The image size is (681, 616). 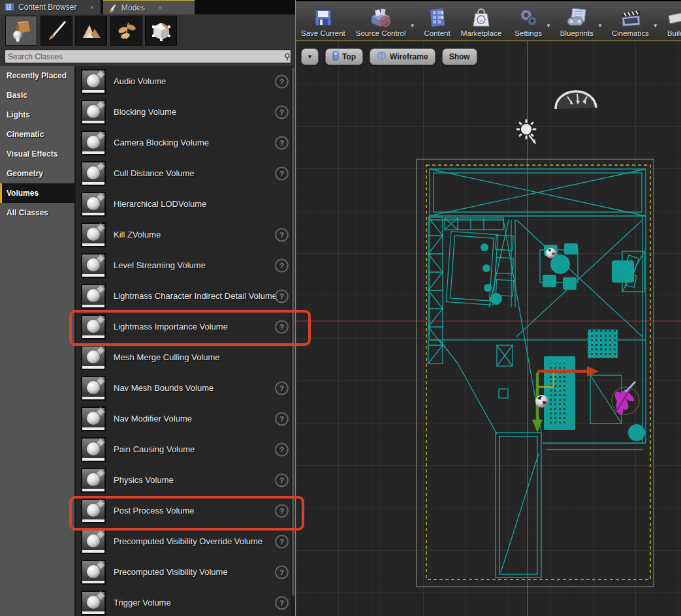 I want to click on sidebar-category: Visual Effects, so click(x=37, y=154).